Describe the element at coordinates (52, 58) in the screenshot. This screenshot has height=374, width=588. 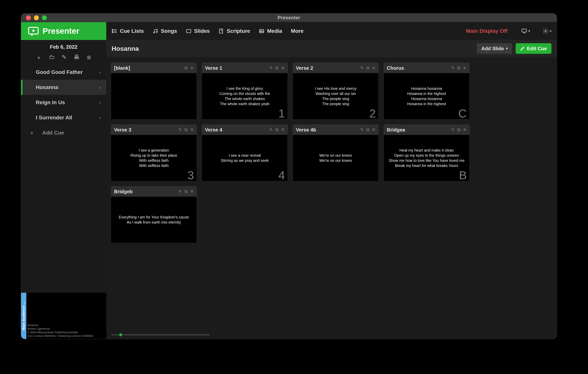
I see `open-folder-icon: 🗀` at that location.